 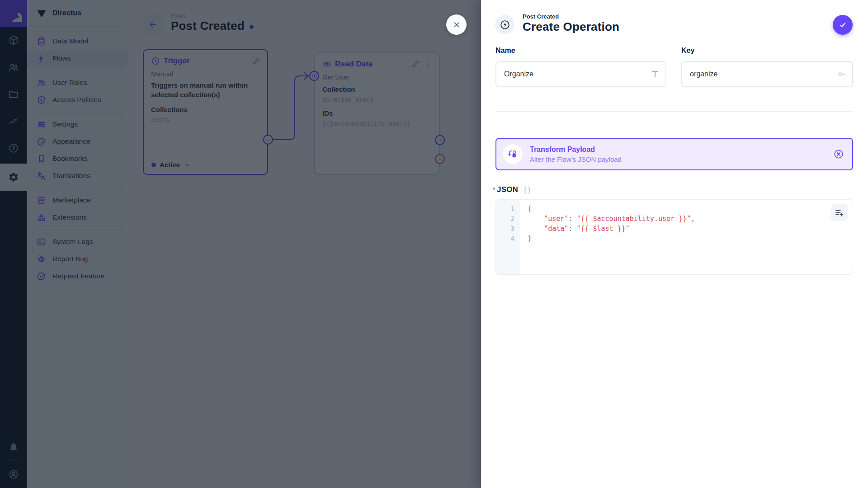 I want to click on insert-field-button, so click(x=839, y=212).